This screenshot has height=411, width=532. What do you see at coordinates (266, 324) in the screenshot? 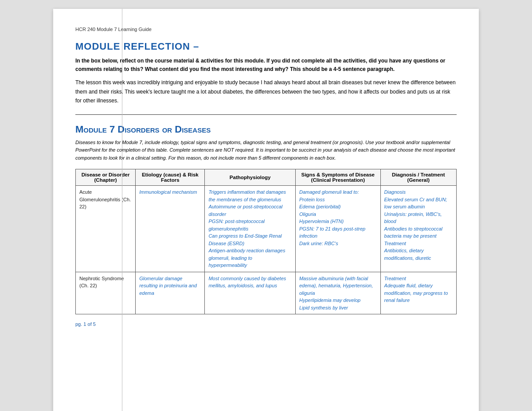
I see `footer: pg. 1 of 5` at bounding box center [266, 324].